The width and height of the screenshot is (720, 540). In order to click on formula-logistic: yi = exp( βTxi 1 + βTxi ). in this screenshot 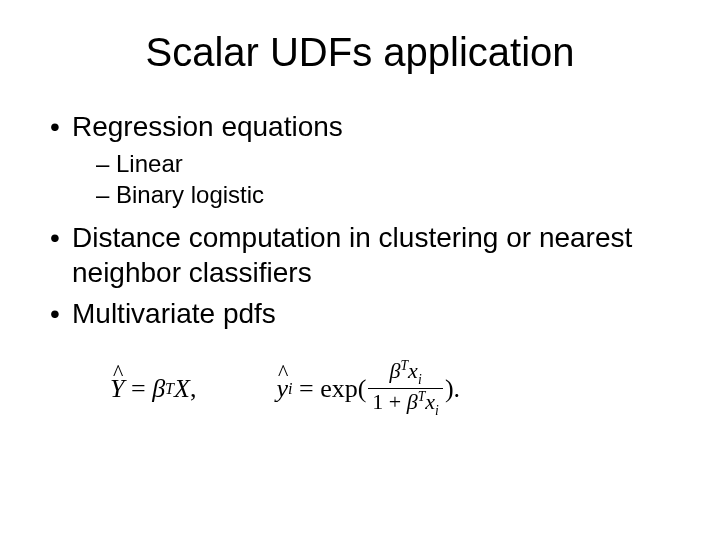, I will do `click(368, 388)`.